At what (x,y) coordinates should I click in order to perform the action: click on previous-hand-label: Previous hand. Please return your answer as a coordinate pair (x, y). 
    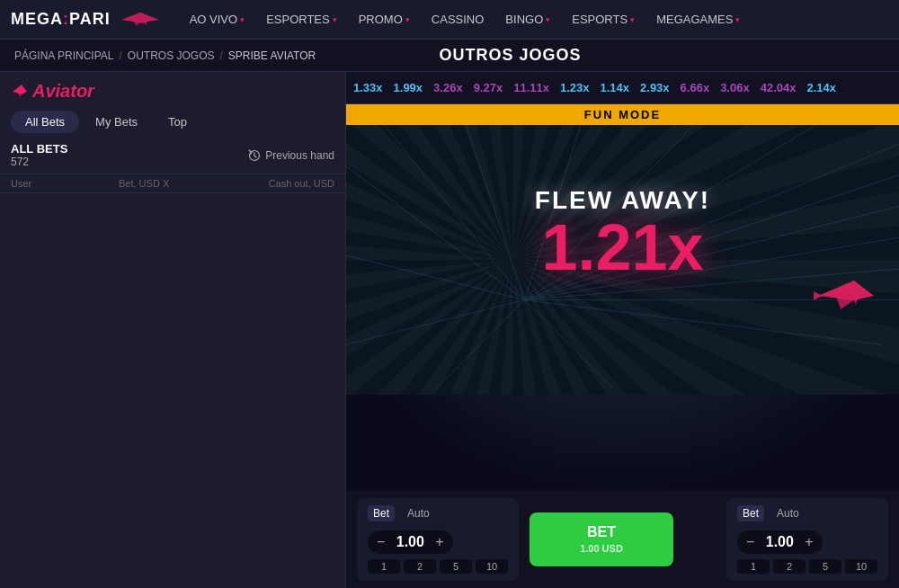
    Looking at the image, I should click on (300, 156).